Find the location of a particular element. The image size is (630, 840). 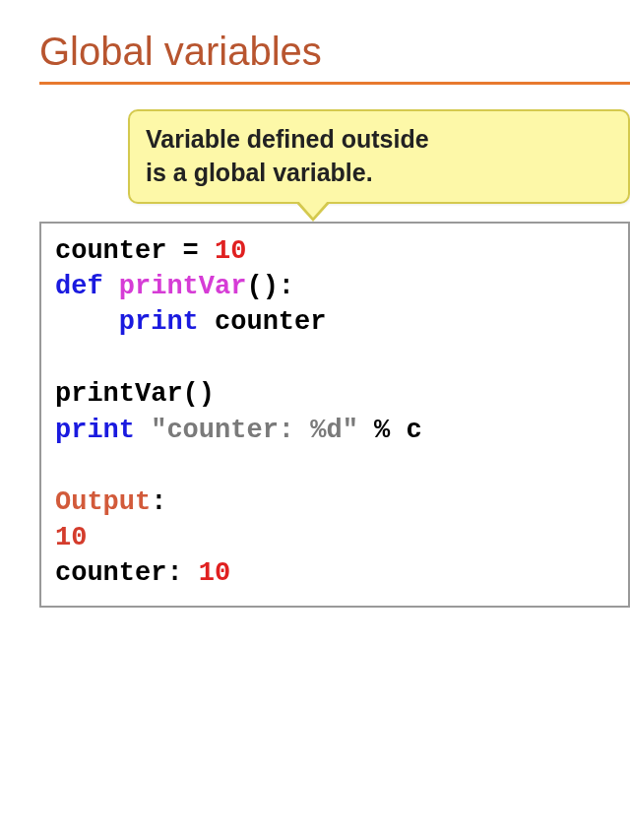

title-rule is located at coordinates (335, 83).